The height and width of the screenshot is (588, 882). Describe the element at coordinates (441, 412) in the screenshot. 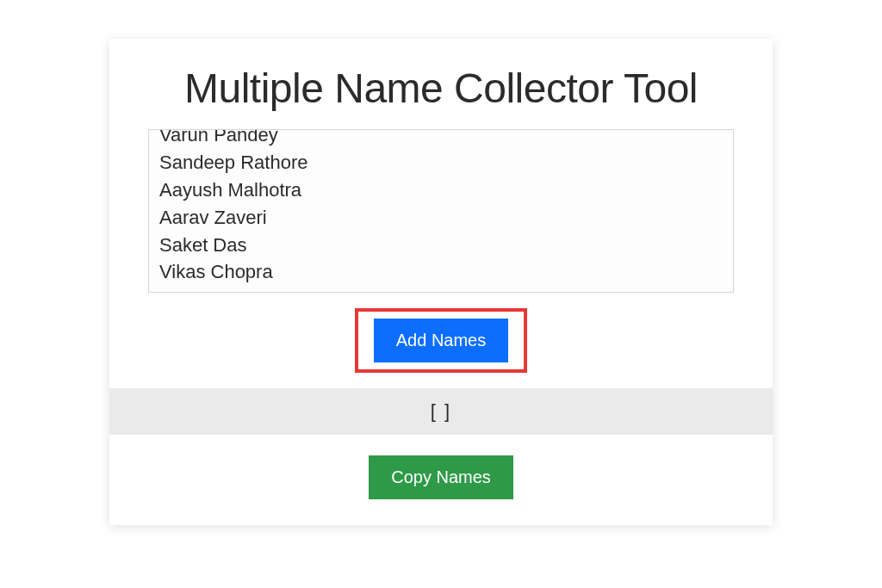

I see `output-display: [ ]` at that location.